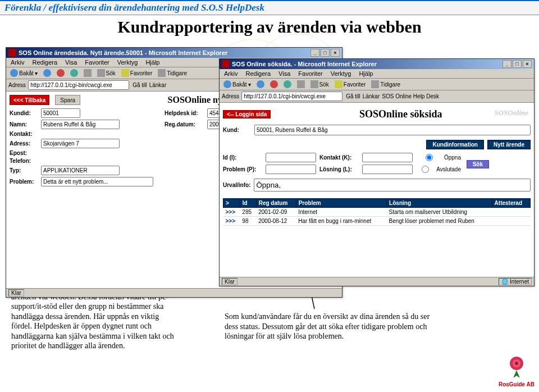 This screenshot has width=539, height=392. What do you see at coordinates (237, 185) in the screenshot?
I see `urval-label: Urval/info:` at bounding box center [237, 185].